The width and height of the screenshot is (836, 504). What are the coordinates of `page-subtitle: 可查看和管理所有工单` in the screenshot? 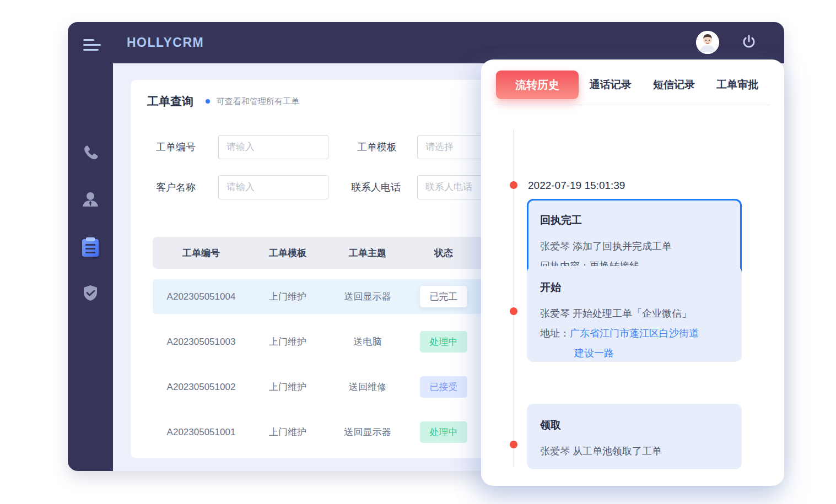 It's located at (258, 101).